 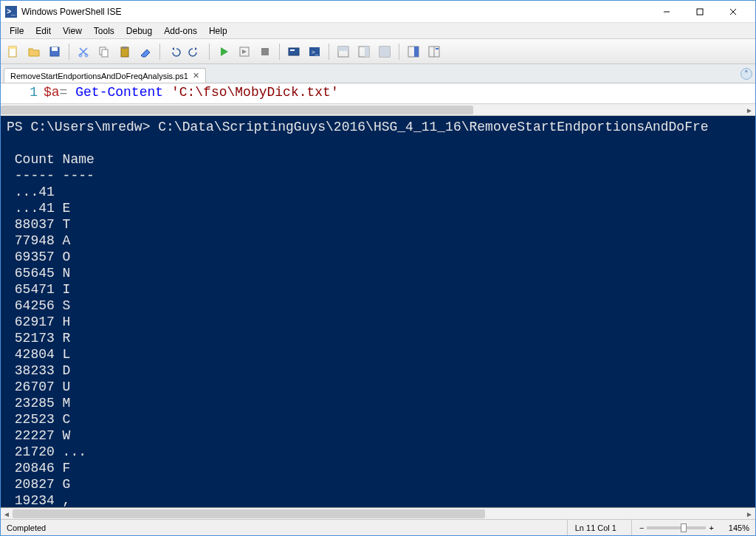 I want to click on zoom-in-icon: +, so click(x=711, y=528).